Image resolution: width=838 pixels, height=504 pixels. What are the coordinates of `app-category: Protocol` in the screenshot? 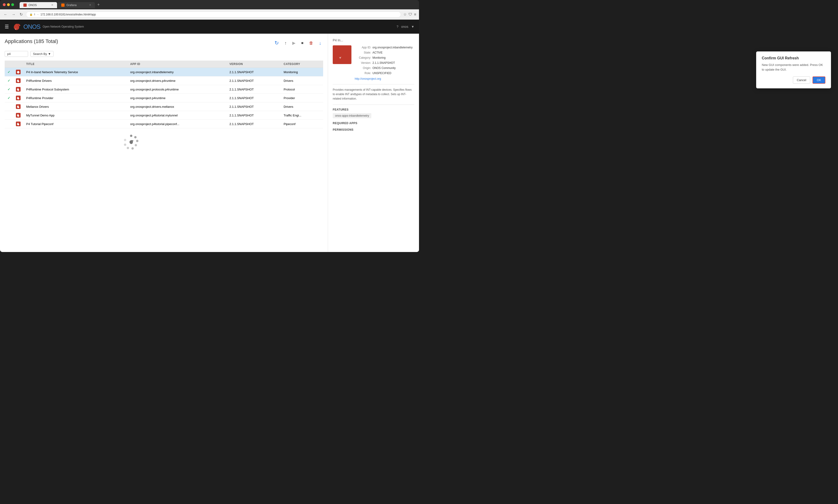 It's located at (302, 90).